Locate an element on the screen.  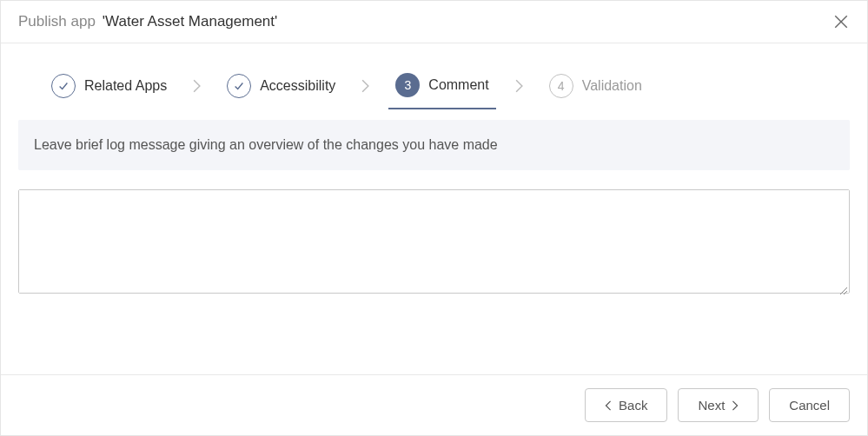
step-accessibility: Accessibility is located at coordinates (282, 86).